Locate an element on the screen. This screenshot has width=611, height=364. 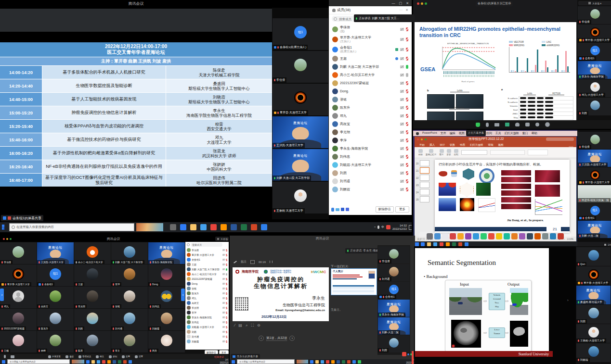
ribbon-tab: 设计 is located at coordinates (442, 145).